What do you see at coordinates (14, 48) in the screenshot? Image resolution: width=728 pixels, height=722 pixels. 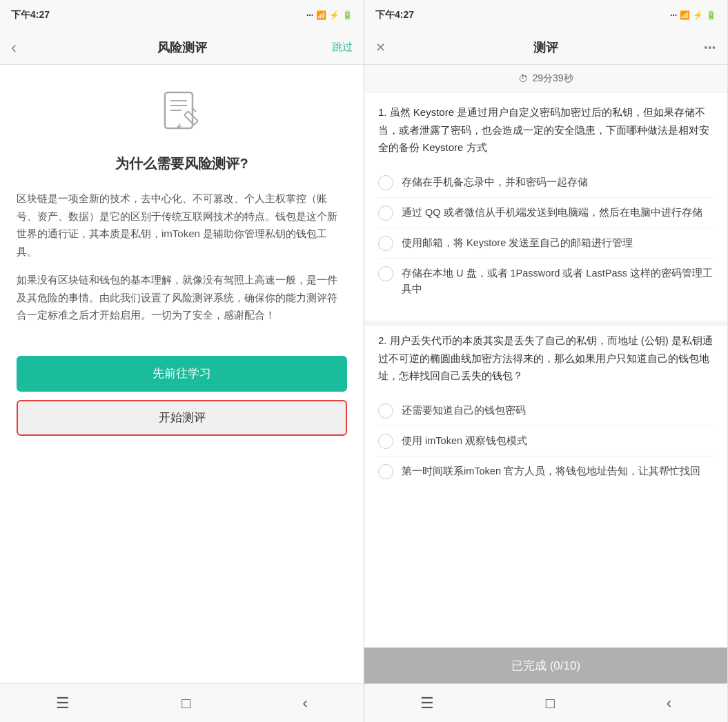 I see `back-button: ‹` at bounding box center [14, 48].